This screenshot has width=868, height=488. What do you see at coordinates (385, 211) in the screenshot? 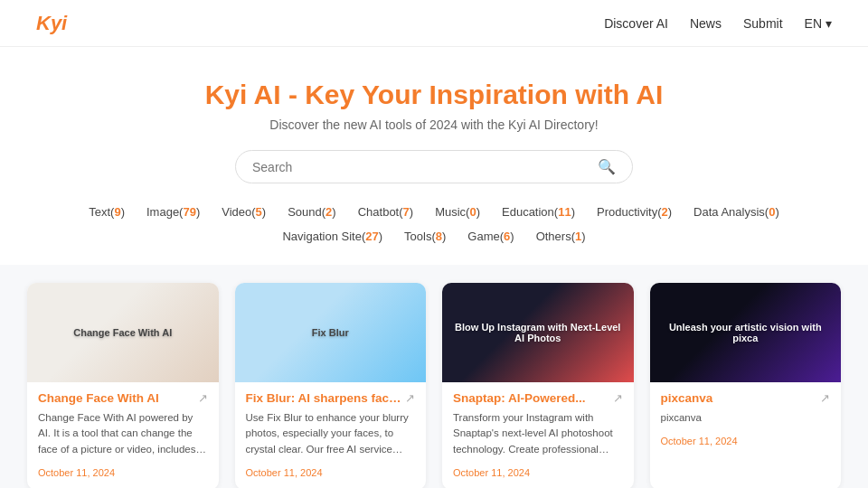
I see `filter-chatbot: Chatbot(7)` at bounding box center [385, 211].